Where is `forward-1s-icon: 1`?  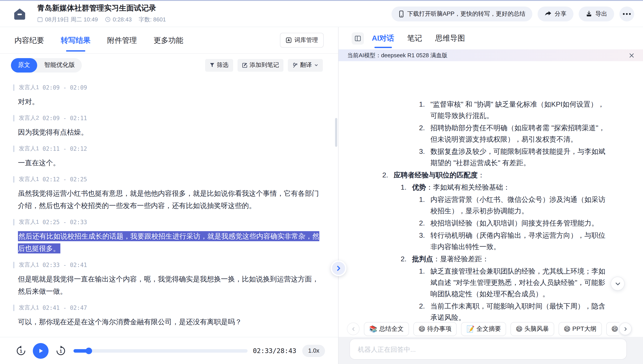 forward-1s-icon: 1 is located at coordinates (61, 350).